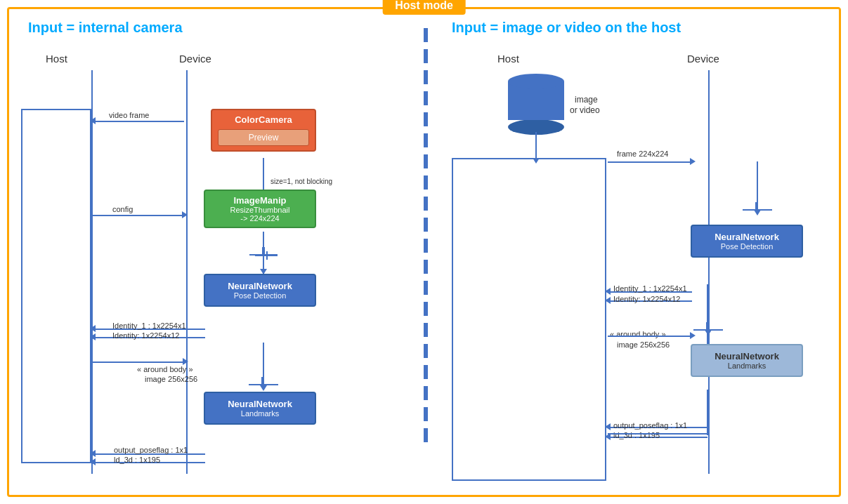  I want to click on color-camera-title: ColorCamera, so click(263, 118).